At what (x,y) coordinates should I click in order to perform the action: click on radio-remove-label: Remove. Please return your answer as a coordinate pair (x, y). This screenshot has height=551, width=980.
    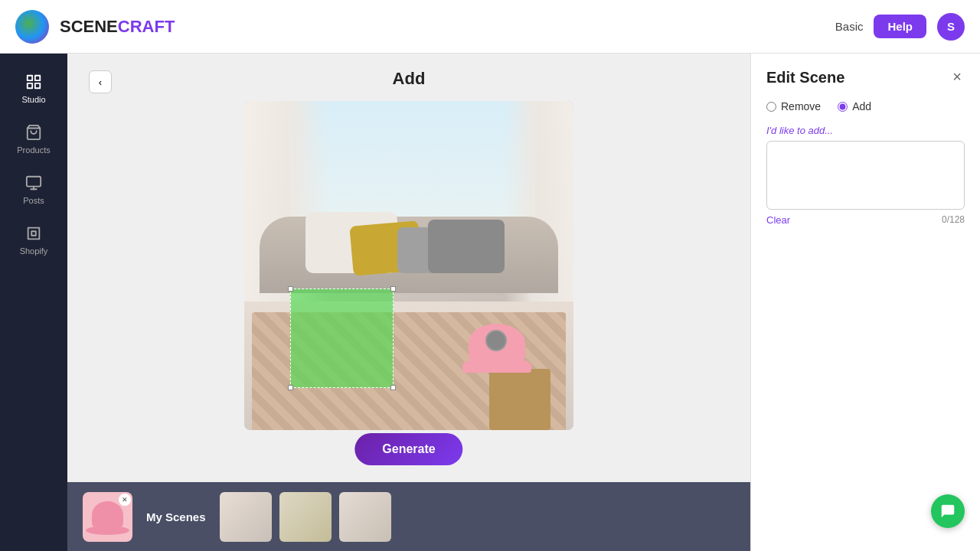
    Looking at the image, I should click on (793, 106).